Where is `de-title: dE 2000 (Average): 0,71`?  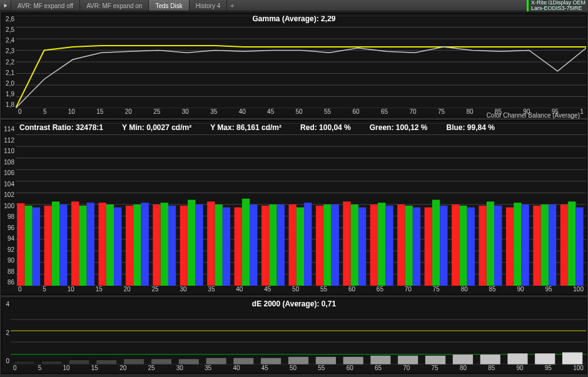 de-title: dE 2000 (Average): 0,71 is located at coordinates (294, 304).